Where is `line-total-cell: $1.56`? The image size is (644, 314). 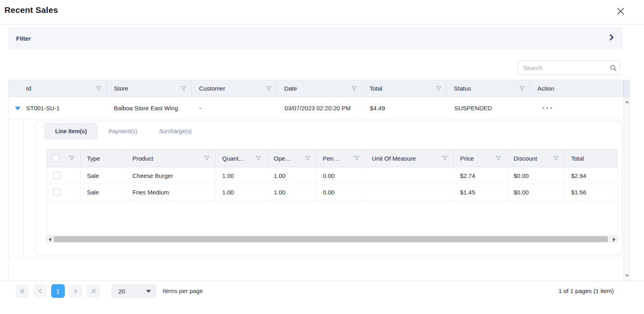
line-total-cell: $1.56 is located at coordinates (591, 192).